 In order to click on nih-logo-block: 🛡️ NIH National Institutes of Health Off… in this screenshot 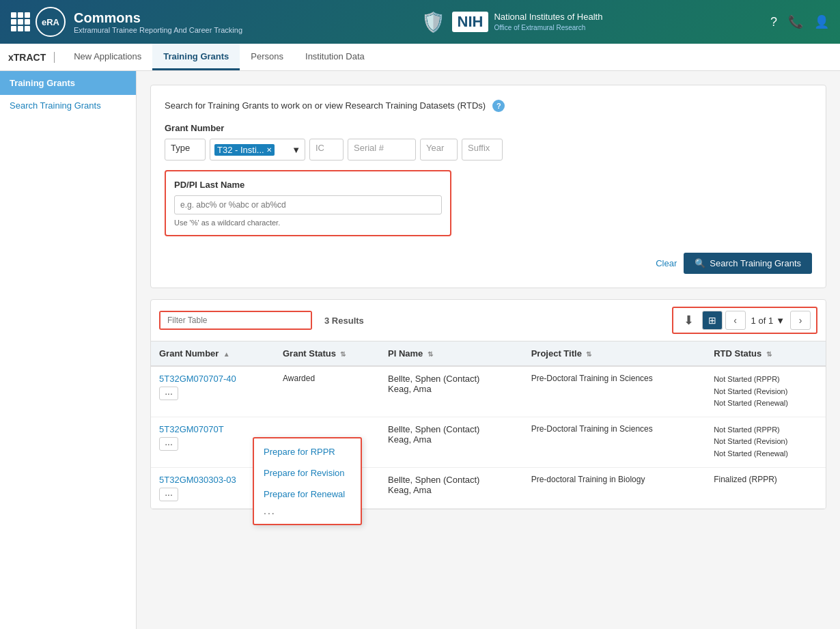, I will do `click(512, 22)`.